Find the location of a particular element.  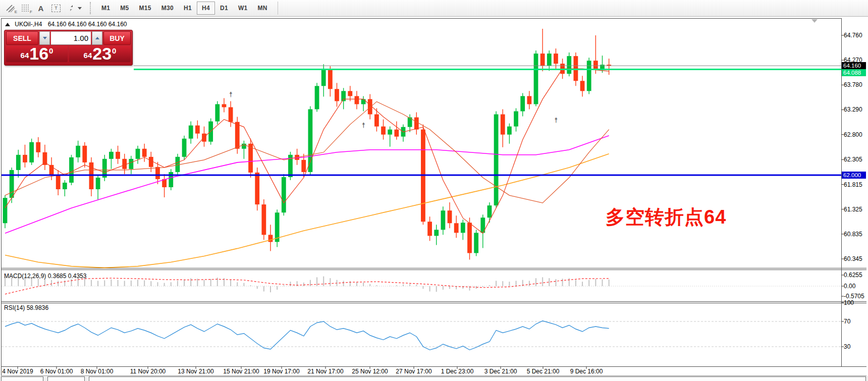

toolbar-separator is located at coordinates (278, 8).